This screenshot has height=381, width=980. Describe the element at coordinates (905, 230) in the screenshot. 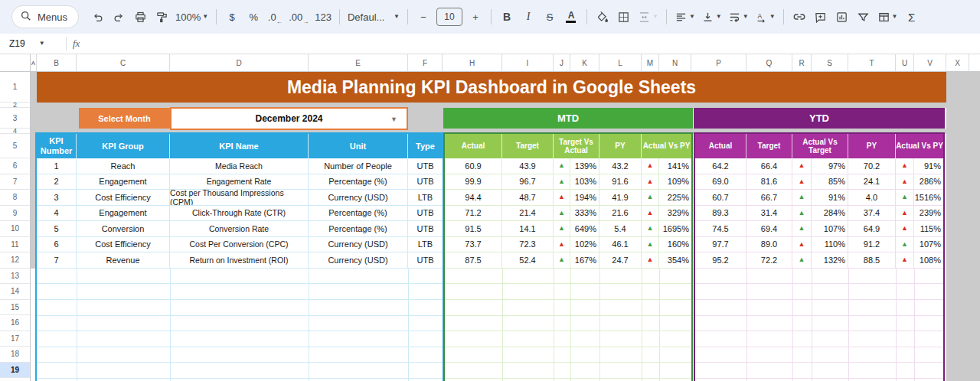

I see `cell-ytd-avp-trend` at that location.